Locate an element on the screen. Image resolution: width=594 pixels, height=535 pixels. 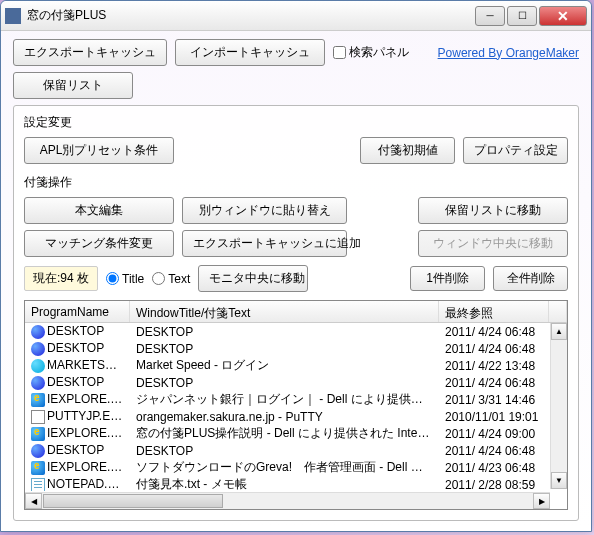
table-row: IEXPLORE.EXEジャパンネット銀行｜ログイン｜ - Dell により提供… is located at coordinates (296, 400).